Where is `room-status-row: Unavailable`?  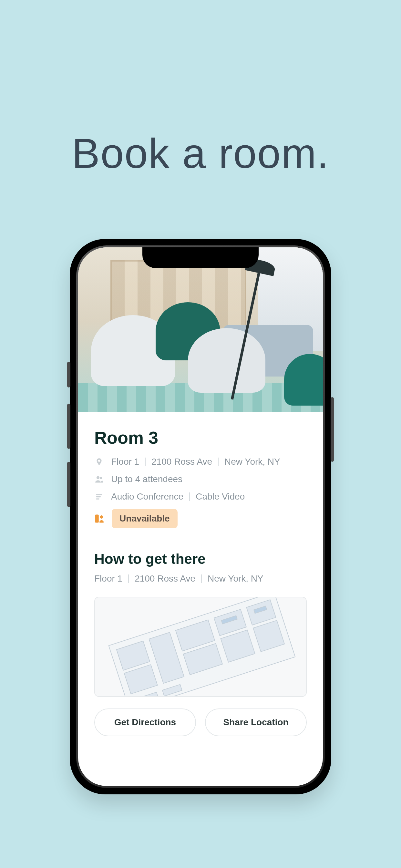
room-status-row: Unavailable is located at coordinates (201, 519).